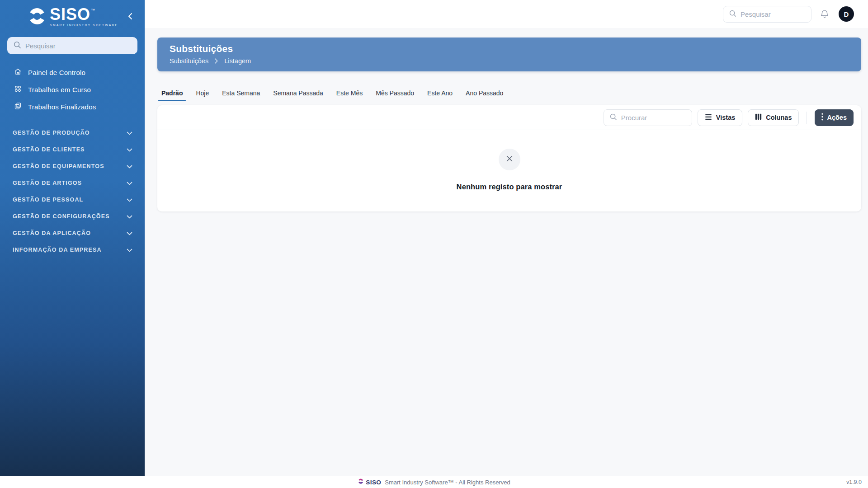  I want to click on sidebar-section-gestao-de-pessoal: GESTÃO DE PESSOAL, so click(72, 200).